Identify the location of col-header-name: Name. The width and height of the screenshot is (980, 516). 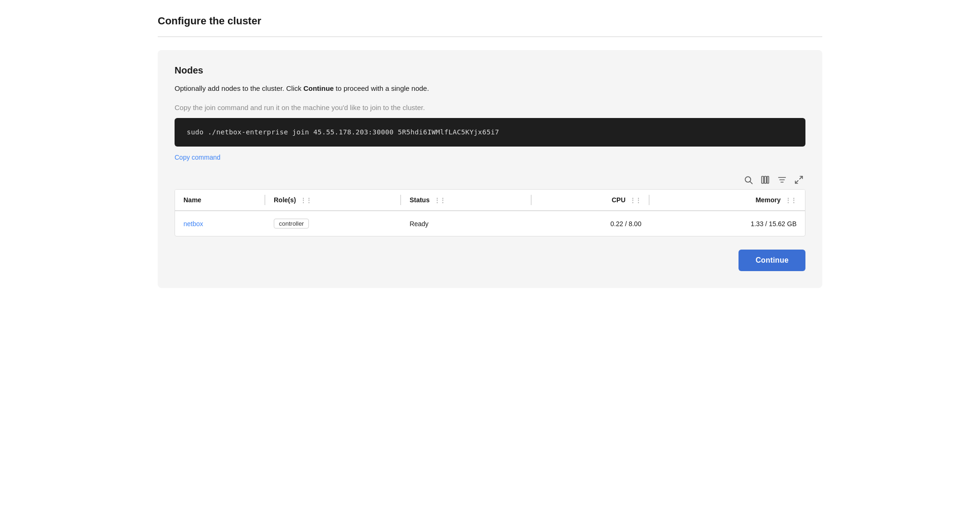
(220, 200).